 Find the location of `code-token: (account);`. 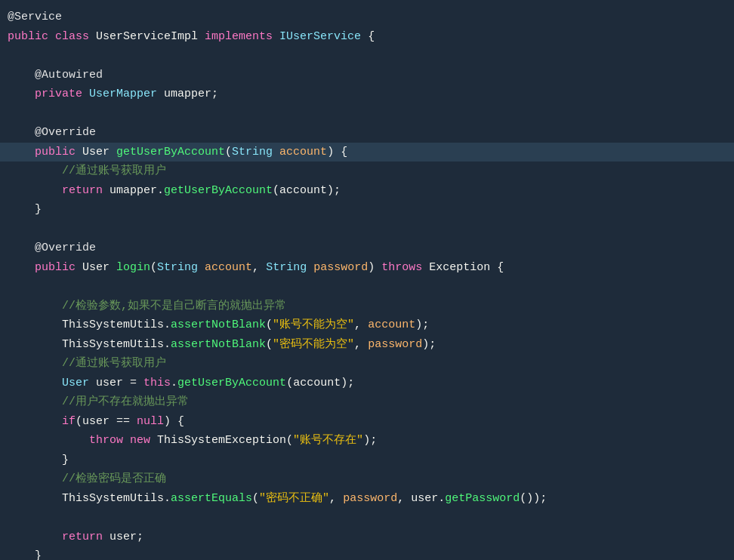

code-token: (account); is located at coordinates (320, 383).